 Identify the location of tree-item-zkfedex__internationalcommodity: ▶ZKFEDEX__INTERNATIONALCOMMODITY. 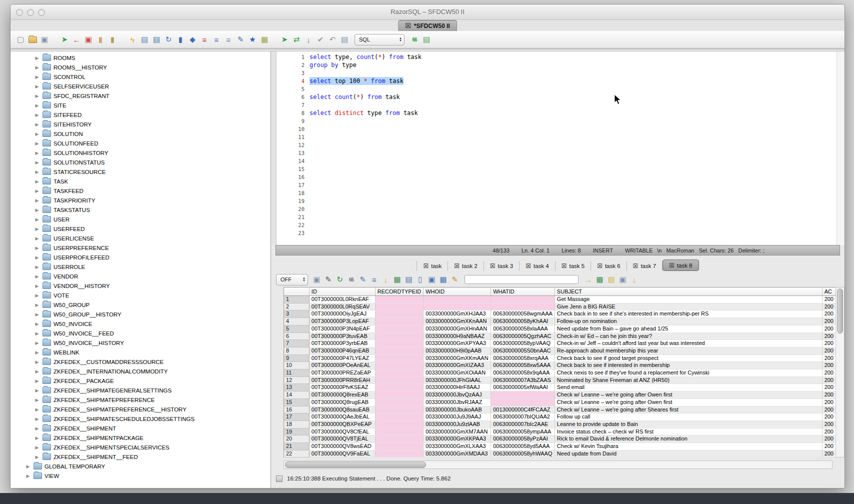
(140, 371).